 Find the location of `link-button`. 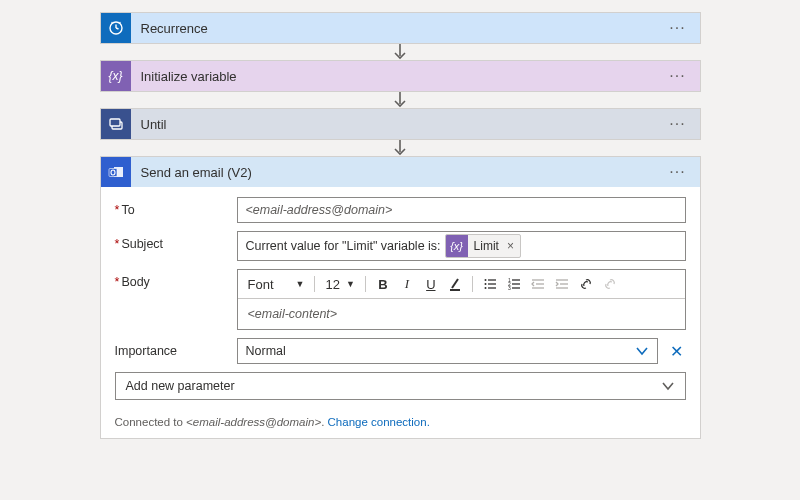

link-button is located at coordinates (586, 284).